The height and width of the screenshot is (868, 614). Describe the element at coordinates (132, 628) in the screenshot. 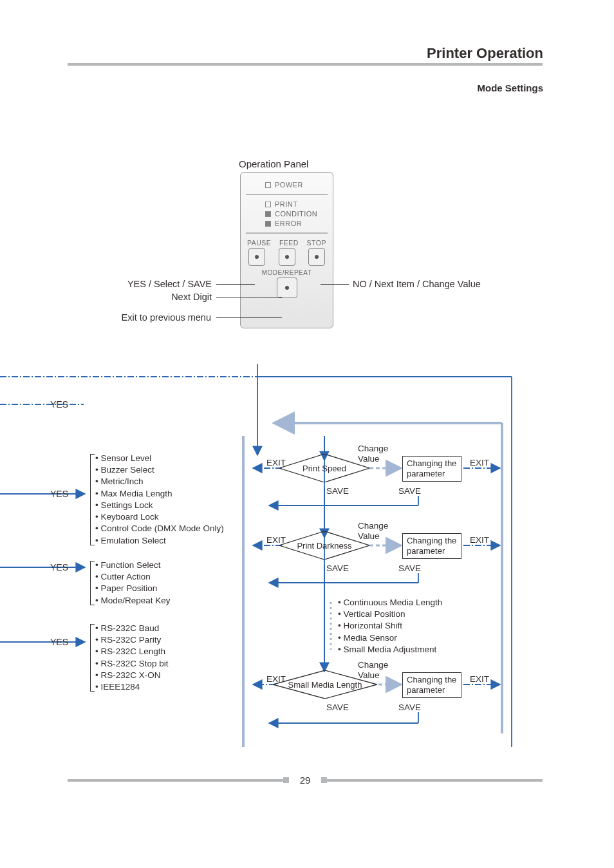

I see `list-item: RS-232C Baud` at that location.